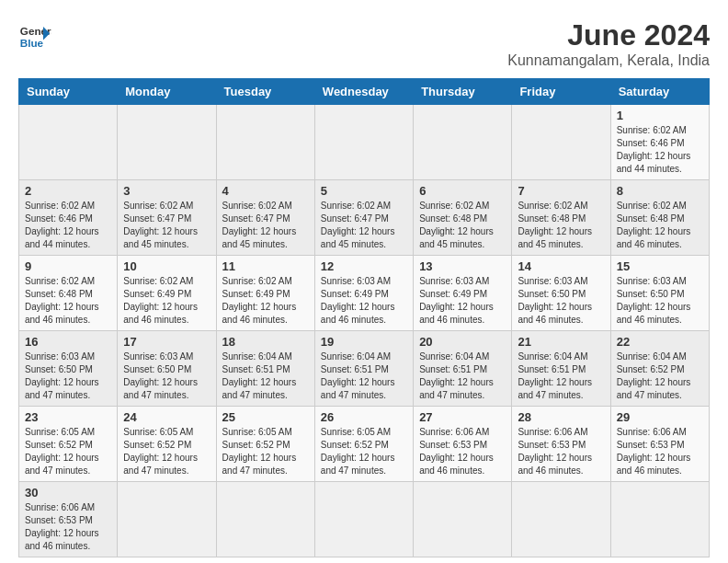 The height and width of the screenshot is (563, 728). Describe the element at coordinates (462, 418) in the screenshot. I see `day-number: 27` at that location.